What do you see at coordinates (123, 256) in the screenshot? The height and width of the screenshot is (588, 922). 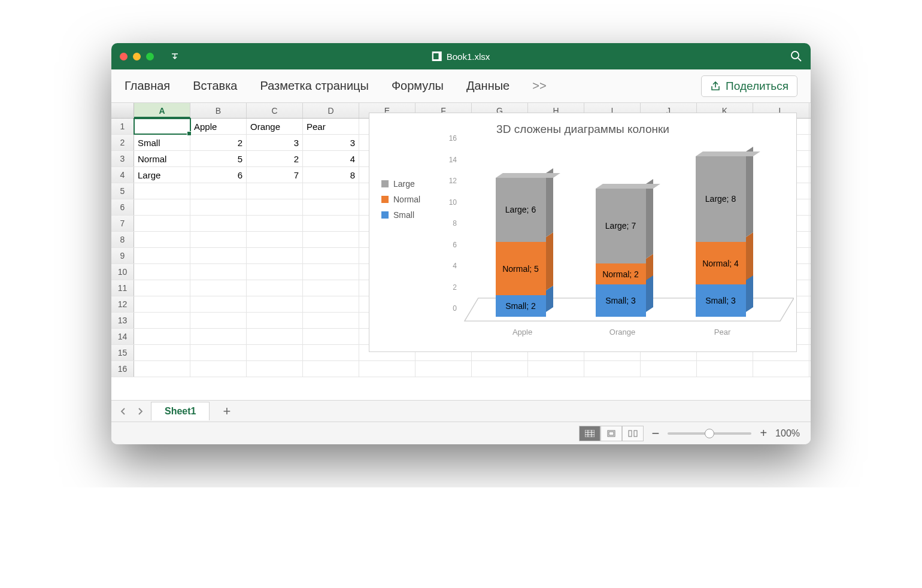 I see `row-header: 9` at bounding box center [123, 256].